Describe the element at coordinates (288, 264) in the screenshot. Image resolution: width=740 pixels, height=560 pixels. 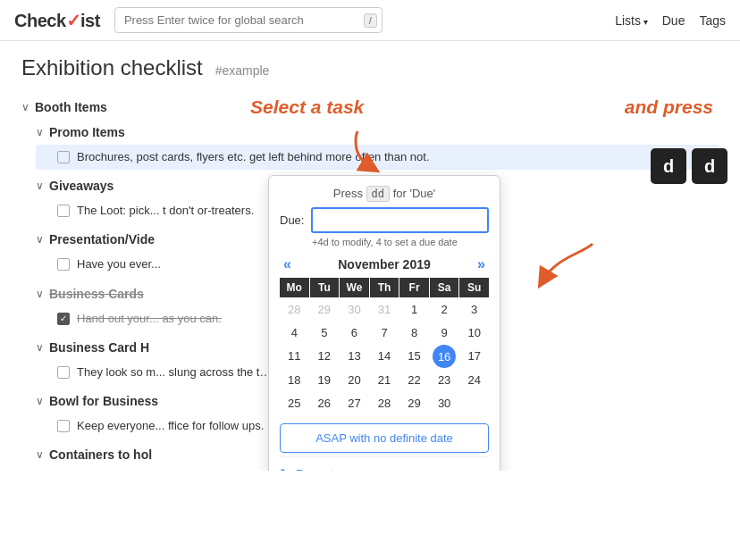
I see `cal-prev-icon: «` at that location.